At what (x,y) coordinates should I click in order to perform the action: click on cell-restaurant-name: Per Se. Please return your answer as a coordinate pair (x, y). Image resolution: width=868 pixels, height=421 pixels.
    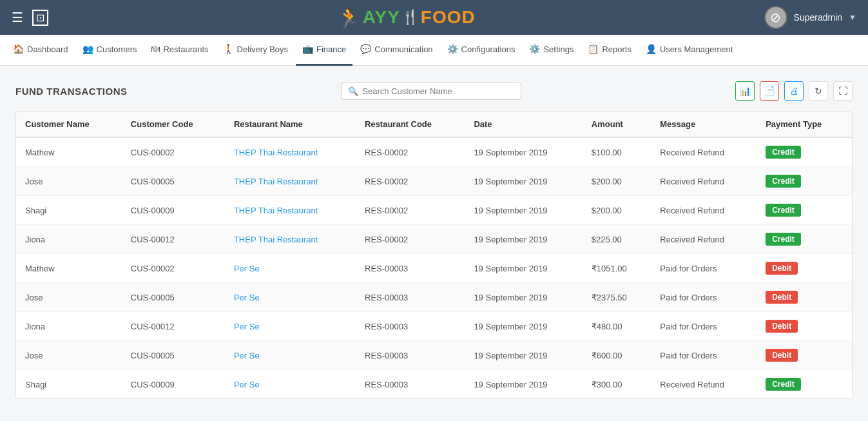
    Looking at the image, I should click on (290, 268).